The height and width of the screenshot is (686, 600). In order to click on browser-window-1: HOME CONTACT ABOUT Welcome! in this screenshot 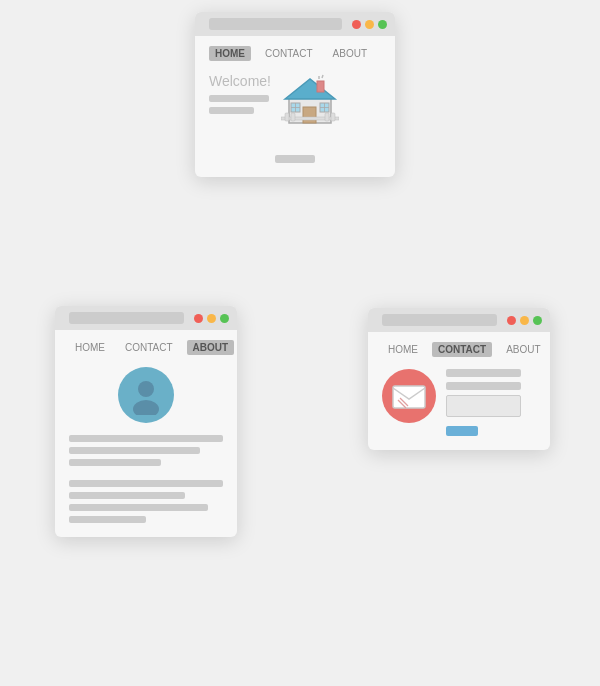, I will do `click(295, 94)`.